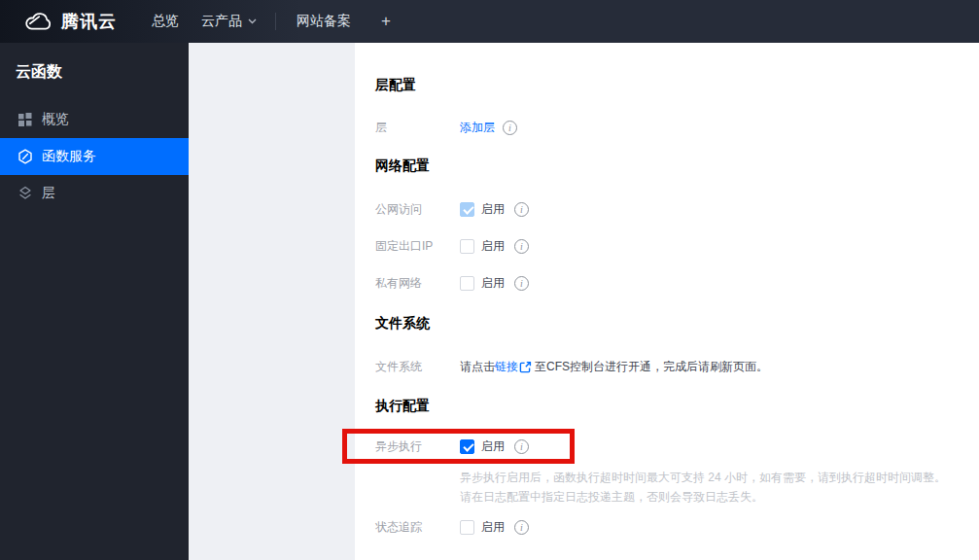  Describe the element at coordinates (418, 527) in the screenshot. I see `field-label-status-tracing: 状态追踪` at that location.